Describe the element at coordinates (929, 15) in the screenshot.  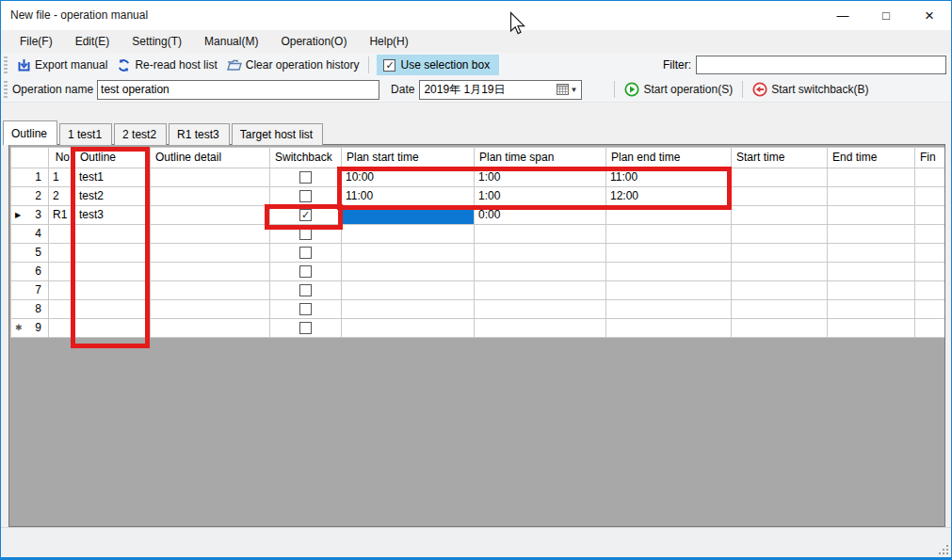
I see `close-button: ×` at that location.